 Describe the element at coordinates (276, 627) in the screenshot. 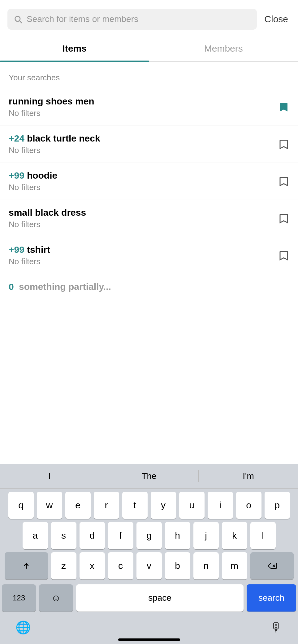

I see `mic-icon: 🎙` at that location.